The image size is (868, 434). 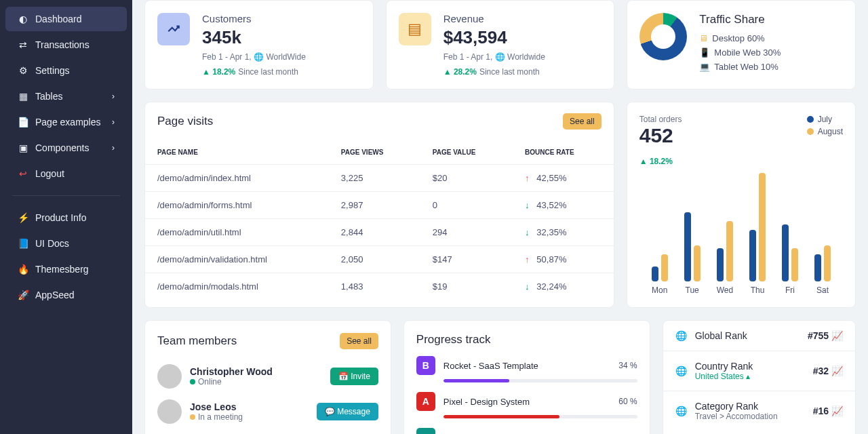 I want to click on page-views: 2,844, so click(x=374, y=233).